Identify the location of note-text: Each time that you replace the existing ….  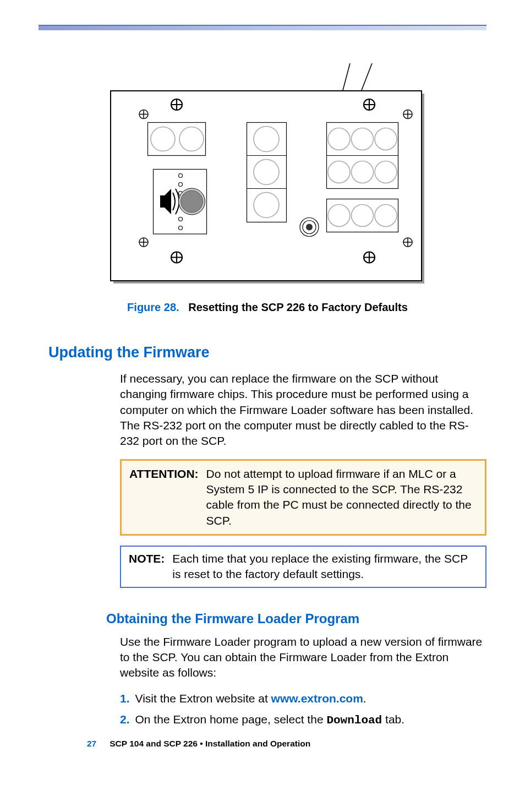
(325, 567).